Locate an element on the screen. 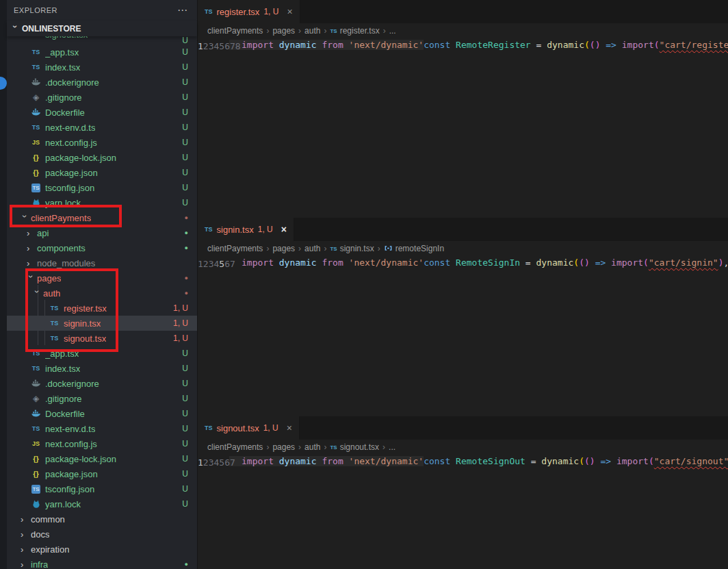 The width and height of the screenshot is (728, 569). tree-folder-auth: ›auth● is located at coordinates (102, 293).